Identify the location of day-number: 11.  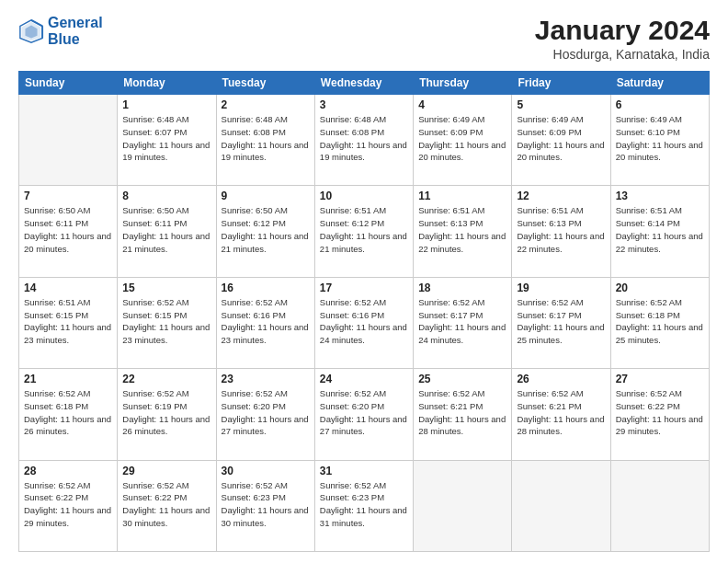
(462, 196).